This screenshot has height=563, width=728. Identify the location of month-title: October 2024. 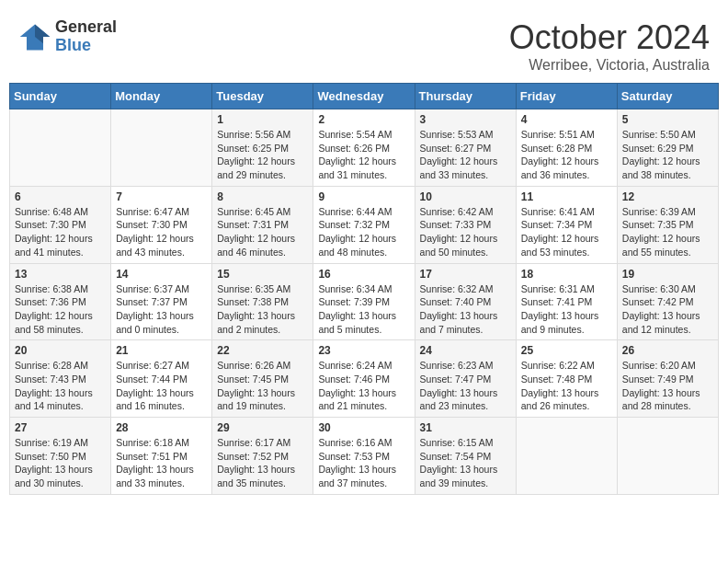
(609, 38).